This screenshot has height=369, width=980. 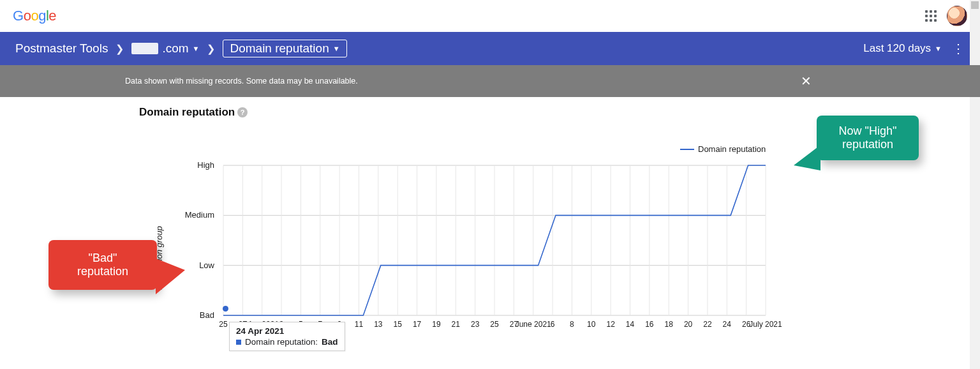 I want to click on scrollbar-thumb, so click(x=975, y=5).